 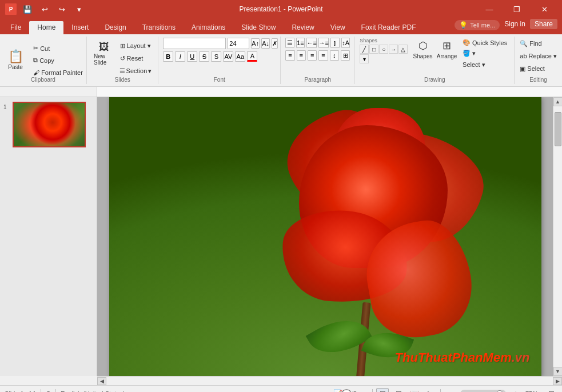 What do you see at coordinates (45, 9) in the screenshot?
I see `undo-button: ↩` at bounding box center [45, 9].